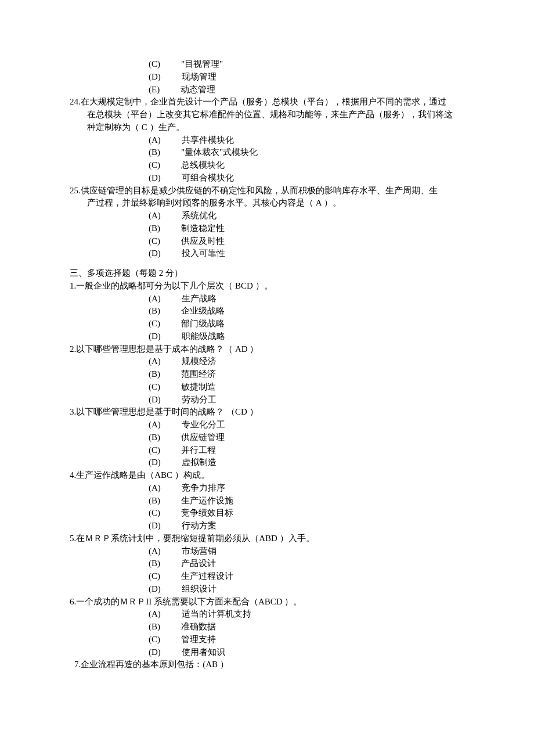  What do you see at coordinates (75, 190) in the screenshot?
I see `question-number: 25.` at bounding box center [75, 190].